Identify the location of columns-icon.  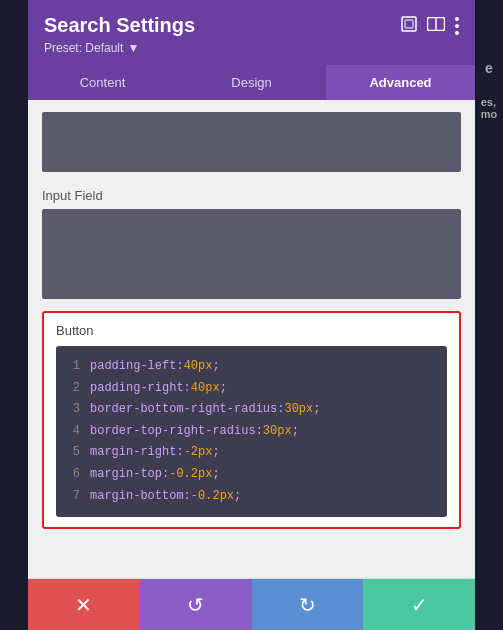
(436, 26).